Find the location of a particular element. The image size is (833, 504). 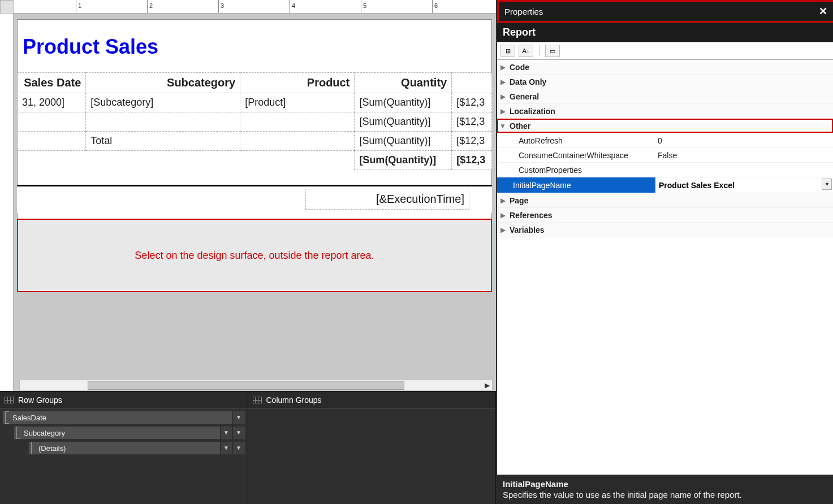

cell-qty: [Sum(Quantity)] is located at coordinates (403, 103).